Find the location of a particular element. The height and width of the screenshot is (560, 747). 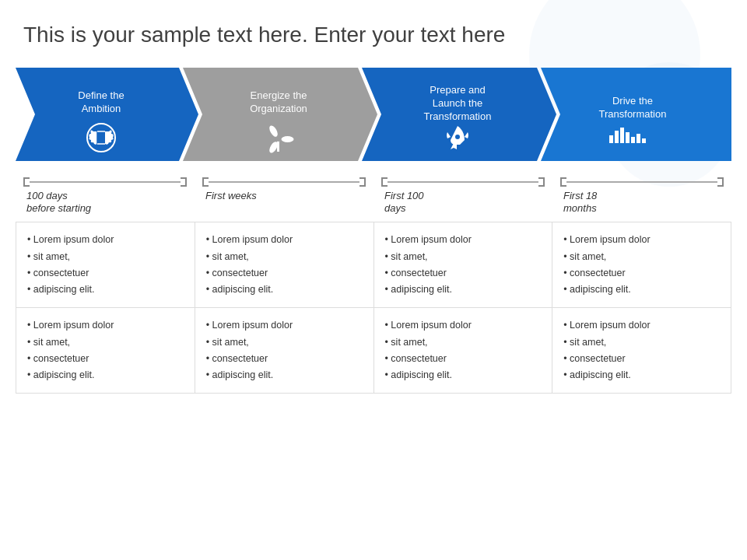

content-col-2-4: Lorem ipsum dolor sit amet, consectetuer… is located at coordinates (642, 350).